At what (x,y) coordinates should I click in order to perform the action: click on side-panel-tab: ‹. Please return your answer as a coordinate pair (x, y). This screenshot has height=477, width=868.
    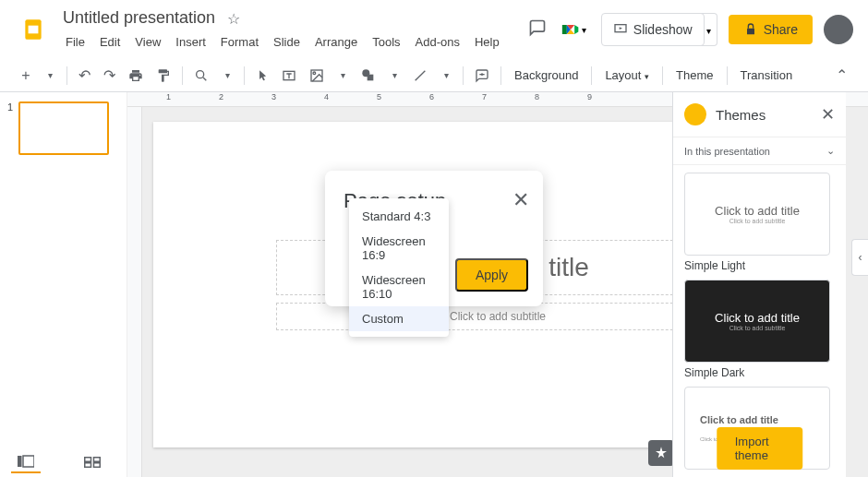
    Looking at the image, I should click on (860, 257).